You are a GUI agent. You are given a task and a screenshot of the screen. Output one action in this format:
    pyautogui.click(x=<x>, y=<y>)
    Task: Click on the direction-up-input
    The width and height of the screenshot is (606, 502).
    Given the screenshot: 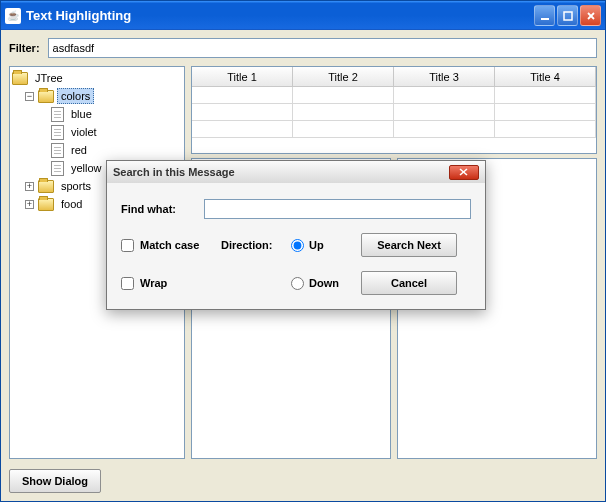 What is the action you would take?
    pyautogui.click(x=298, y=246)
    